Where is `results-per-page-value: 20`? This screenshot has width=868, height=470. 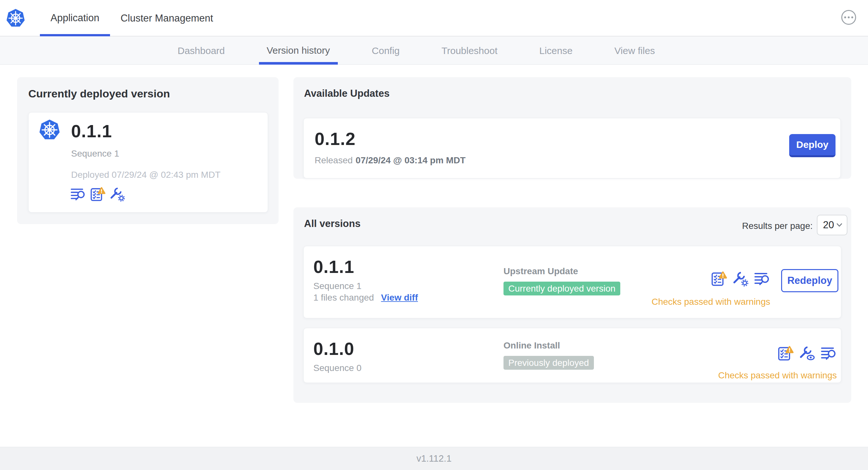 results-per-page-value: 20 is located at coordinates (828, 225).